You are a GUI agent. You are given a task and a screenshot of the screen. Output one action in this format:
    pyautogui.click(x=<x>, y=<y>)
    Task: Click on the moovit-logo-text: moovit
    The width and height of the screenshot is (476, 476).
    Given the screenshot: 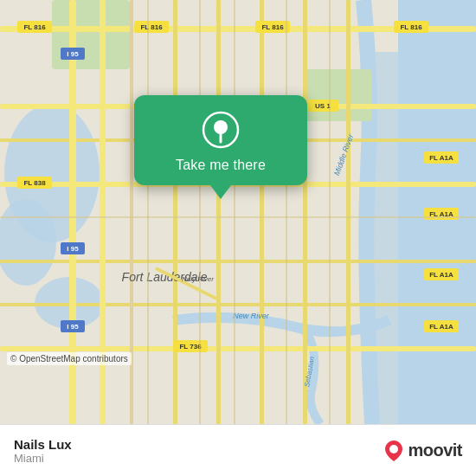 What is the action you would take?
    pyautogui.click(x=434, y=450)
    